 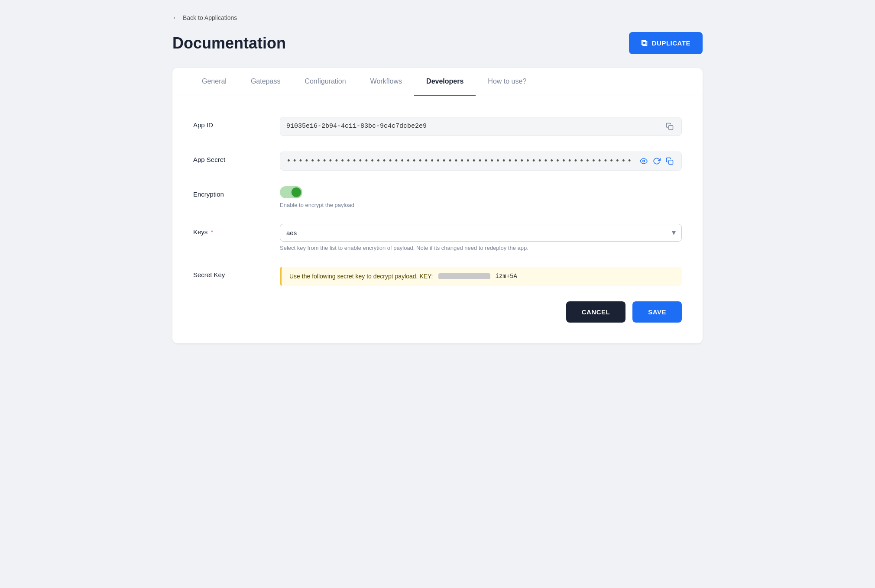 I want to click on encryption-control: Enable to encrypt the payload, so click(x=481, y=197).